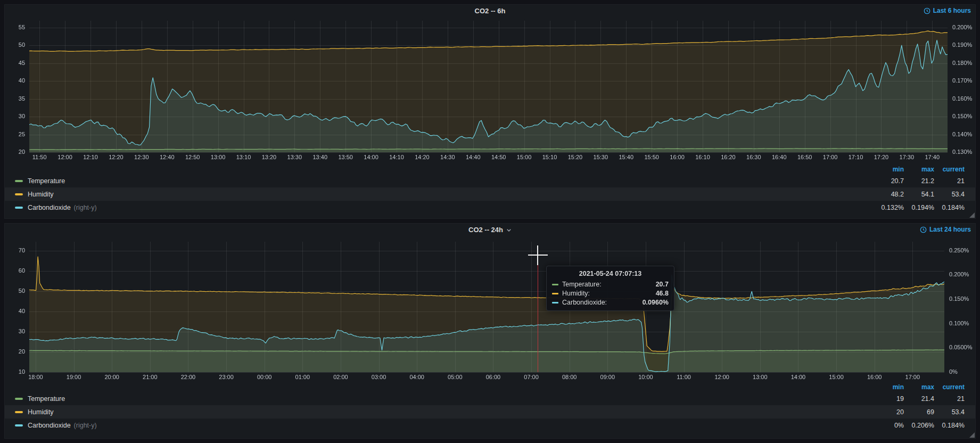 This screenshot has height=443, width=980. I want to click on panel-title-6h: CO2 -- 6h, so click(490, 11).